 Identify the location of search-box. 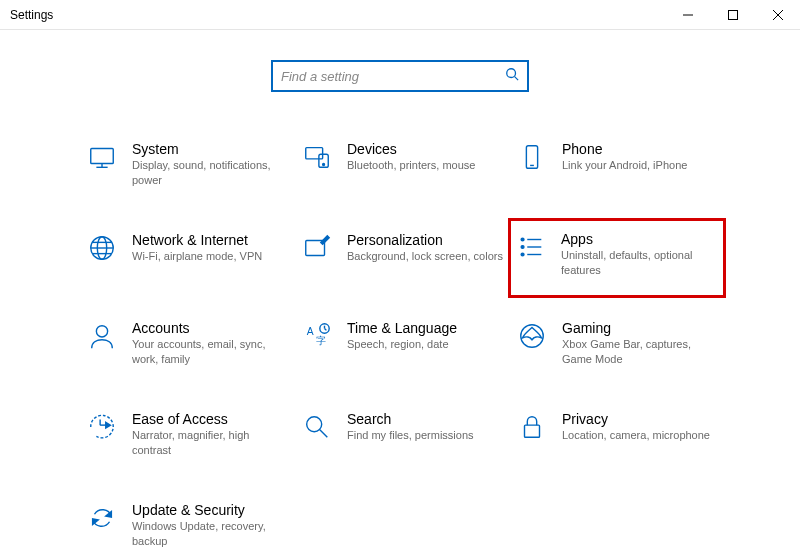
(400, 76).